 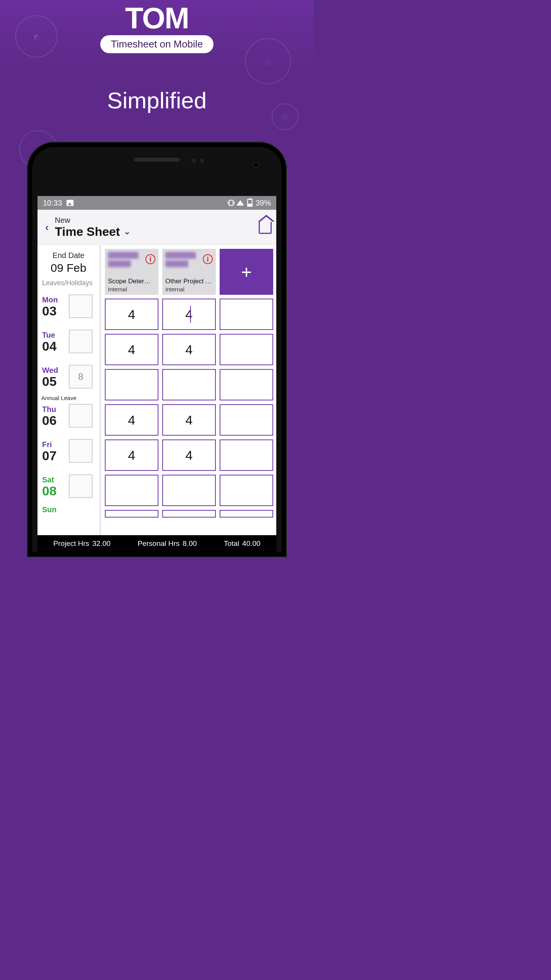 I want to click on tagline: Simplified, so click(x=157, y=100).